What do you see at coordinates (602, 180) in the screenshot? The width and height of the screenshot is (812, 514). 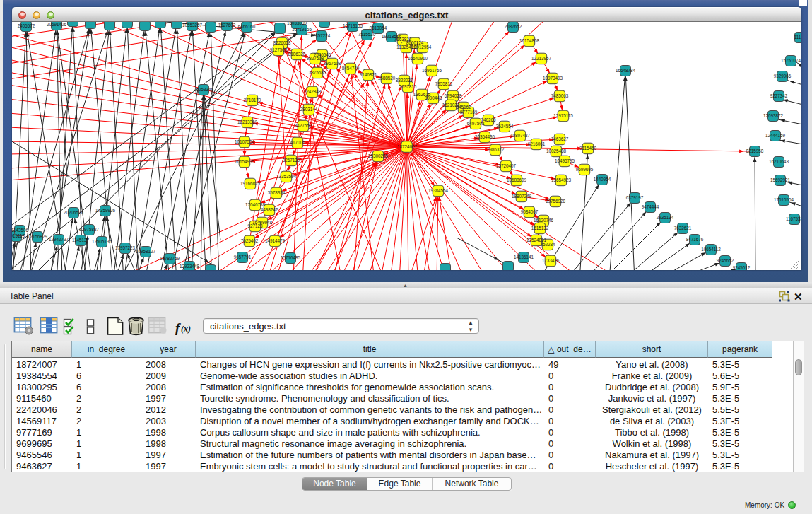 I see `svg-text: 1440954` at bounding box center [602, 180].